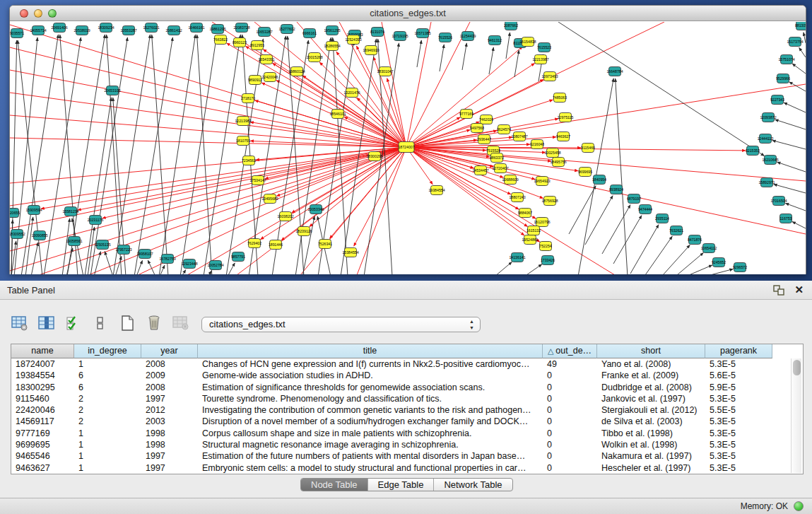  I want to click on column-header-pagerank: pagerank, so click(739, 351).